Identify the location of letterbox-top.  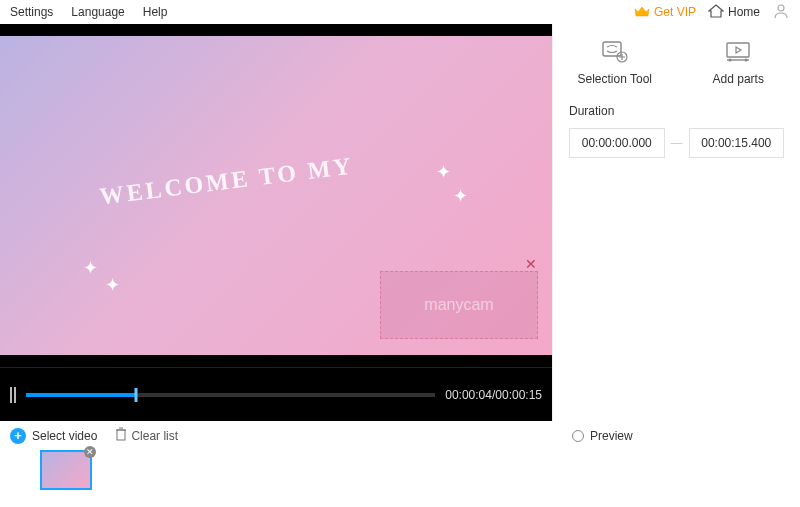
(276, 30).